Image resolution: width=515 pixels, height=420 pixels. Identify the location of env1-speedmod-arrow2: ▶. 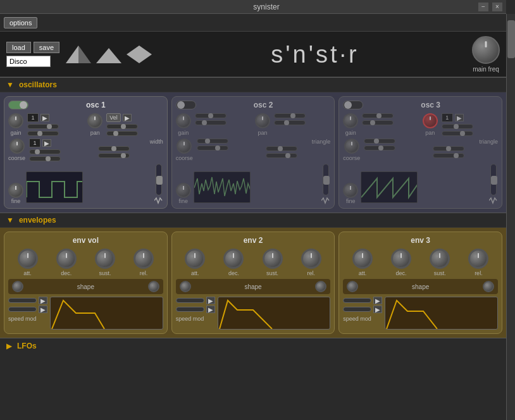
(43, 309).